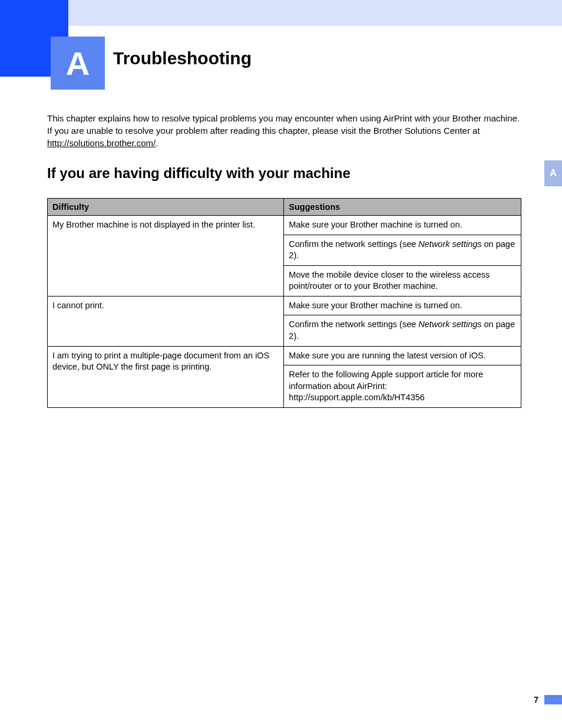 This screenshot has height=728, width=562. I want to click on cell-difficulty: My Brother machine is not displayed in t…, so click(166, 256).